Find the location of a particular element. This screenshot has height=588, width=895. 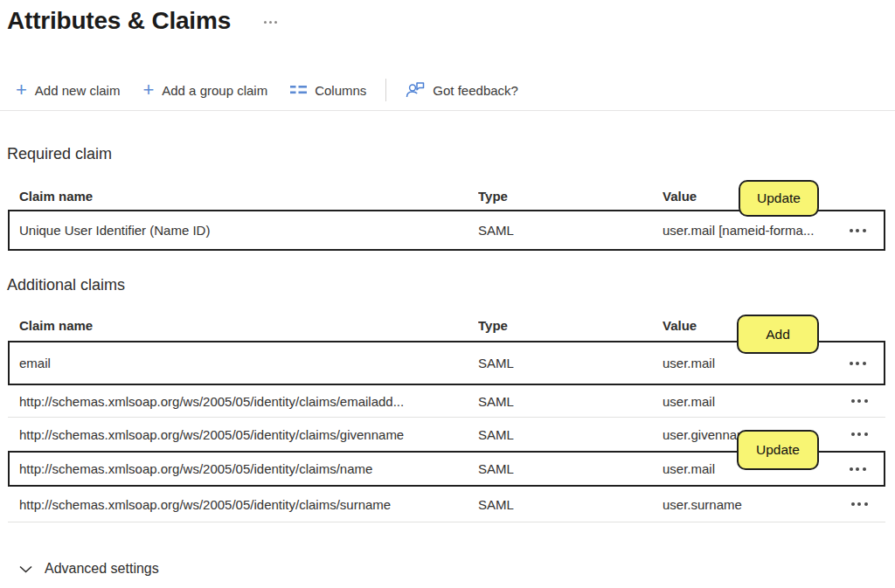

claim-value-cell: user.mail [nameid-forma... is located at coordinates (746, 231).